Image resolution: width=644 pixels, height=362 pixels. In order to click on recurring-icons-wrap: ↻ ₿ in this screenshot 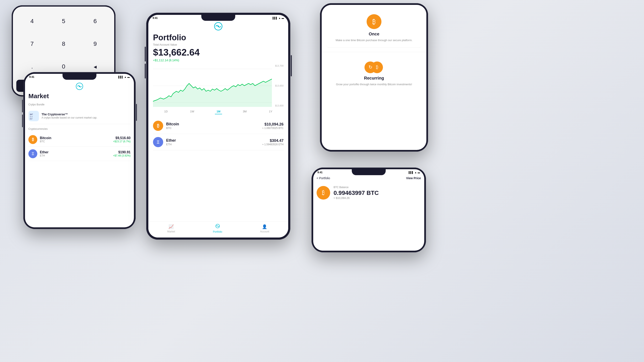, I will do `click(374, 67)`.